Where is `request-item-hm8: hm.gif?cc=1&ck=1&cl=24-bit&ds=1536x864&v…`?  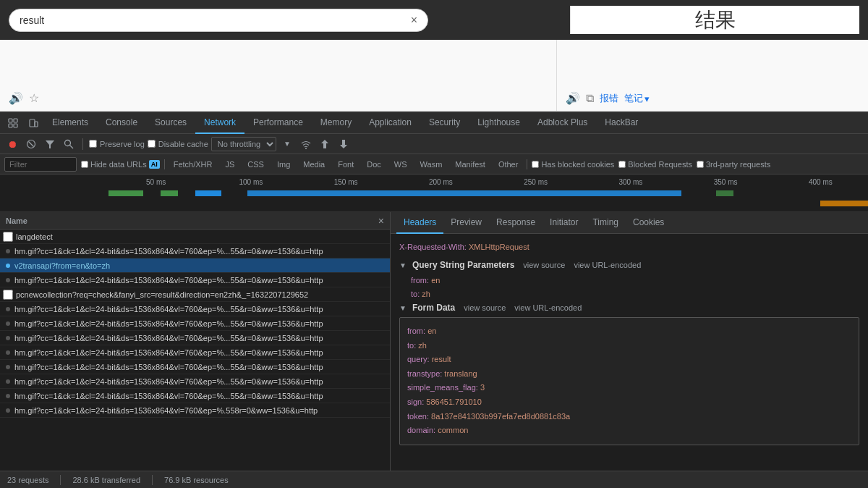 request-item-hm8: hm.gif?cc=1&ck=1&cl=24-bit&ds=1536x864&v… is located at coordinates (195, 382).